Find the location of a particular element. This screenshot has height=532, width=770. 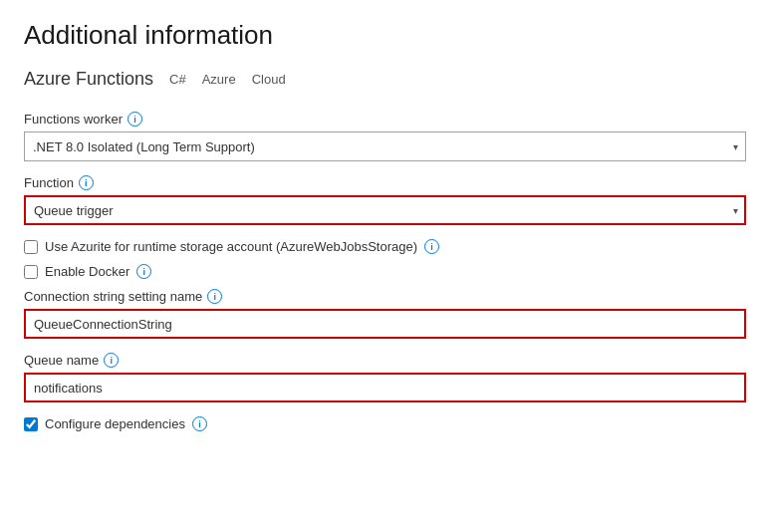

configure-dependencies-label: Configure dependencies is located at coordinates (116, 424).